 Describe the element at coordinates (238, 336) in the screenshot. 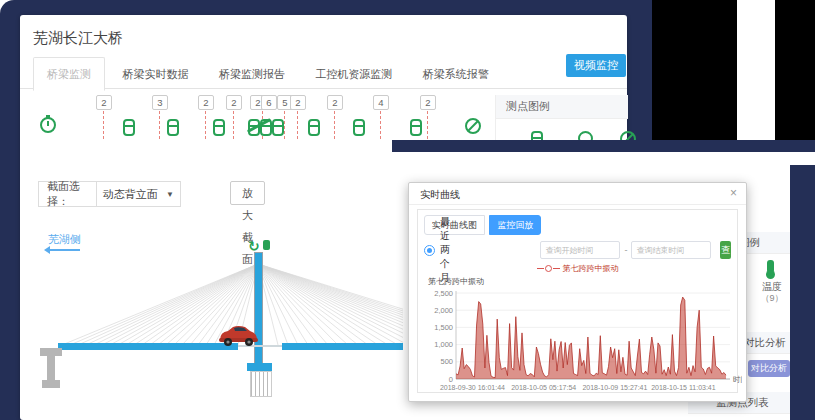

I see `car-image` at that location.